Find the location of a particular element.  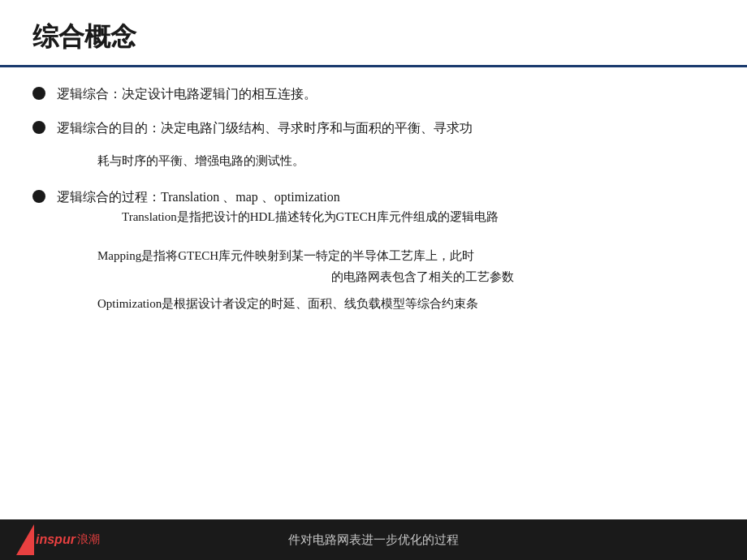

footer-tagline: 件对电路网表进一步优化的过程 is located at coordinates (374, 541).